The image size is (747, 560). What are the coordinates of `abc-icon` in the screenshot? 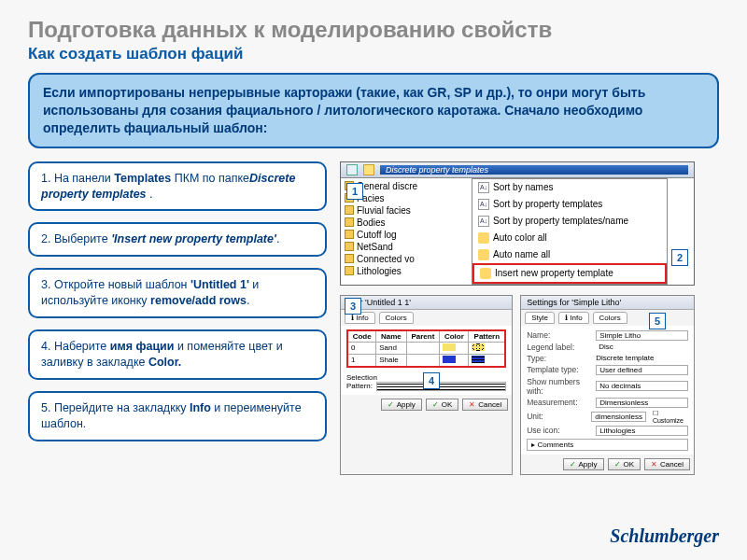 It's located at (484, 255).